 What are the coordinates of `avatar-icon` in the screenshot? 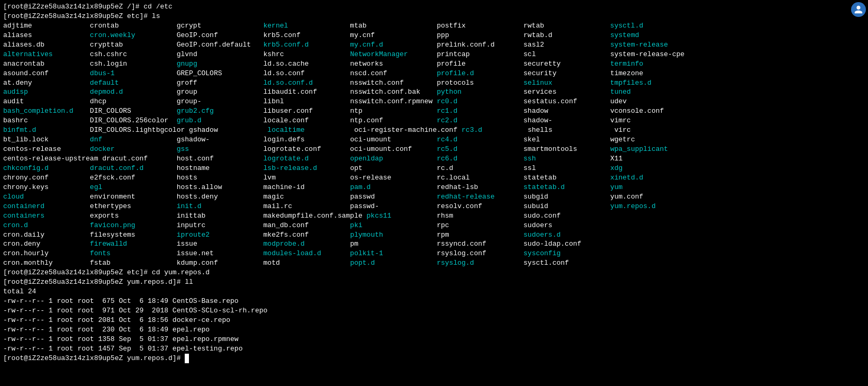 It's located at (858, 10).